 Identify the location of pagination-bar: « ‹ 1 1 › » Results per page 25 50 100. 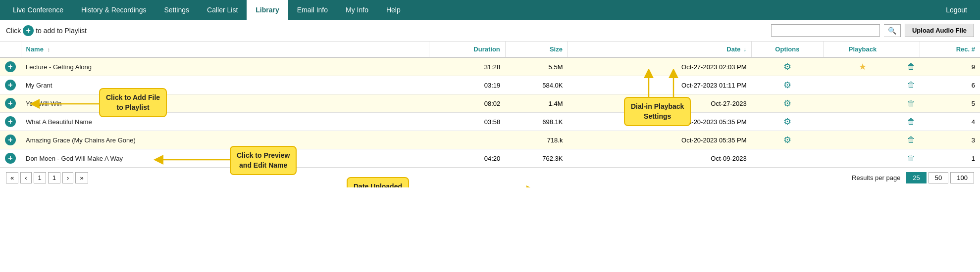
(490, 178).